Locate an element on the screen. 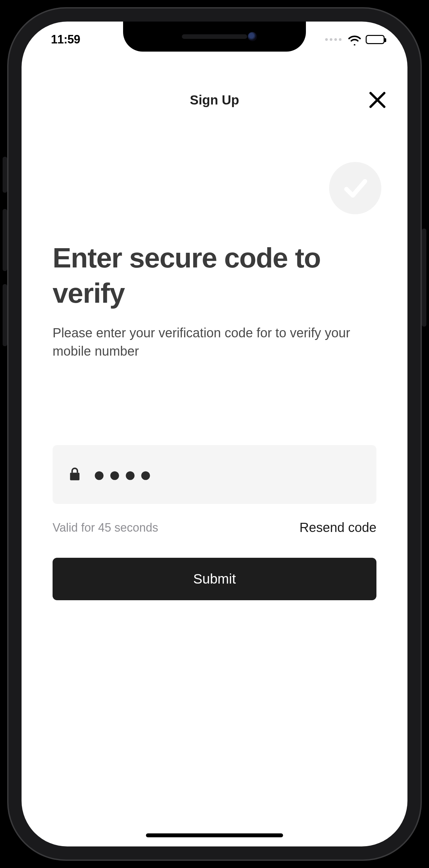 The height and width of the screenshot is (868, 429). device-power-button is located at coordinates (424, 278).